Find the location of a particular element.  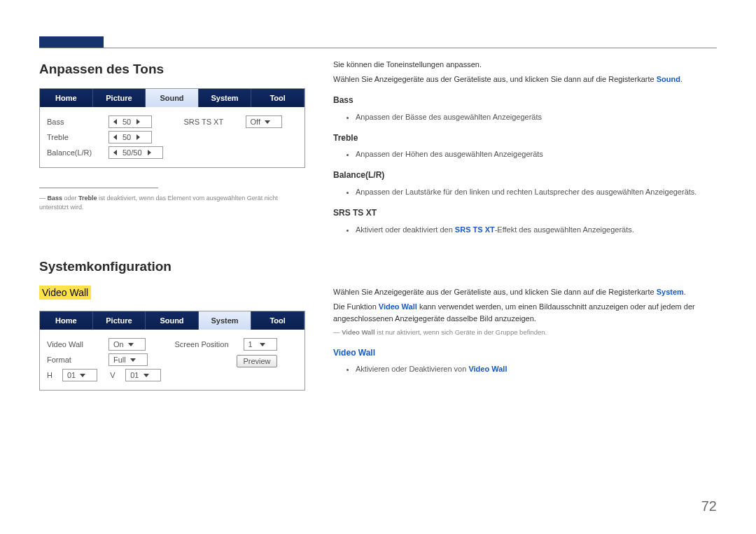

section-title-system: Systemkonfiguration is located at coordinates (172, 267).